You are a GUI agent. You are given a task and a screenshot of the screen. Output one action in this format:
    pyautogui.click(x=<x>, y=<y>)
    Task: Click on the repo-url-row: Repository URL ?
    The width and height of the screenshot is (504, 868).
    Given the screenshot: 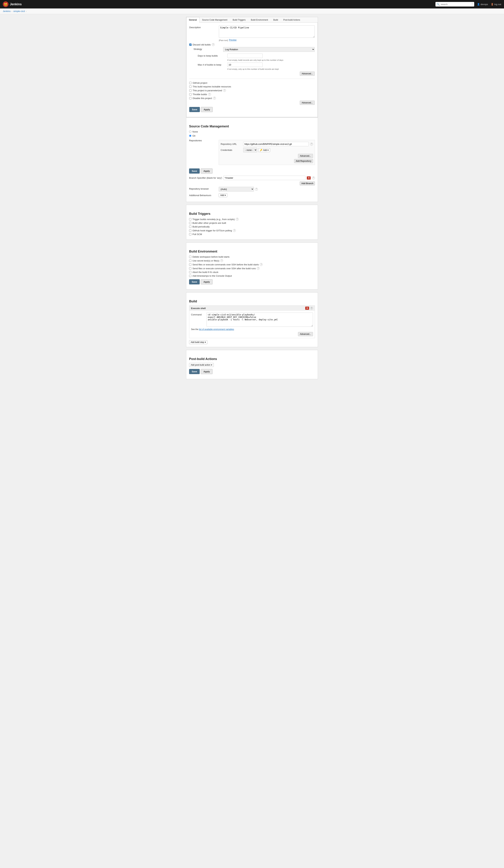 What is the action you would take?
    pyautogui.click(x=267, y=144)
    